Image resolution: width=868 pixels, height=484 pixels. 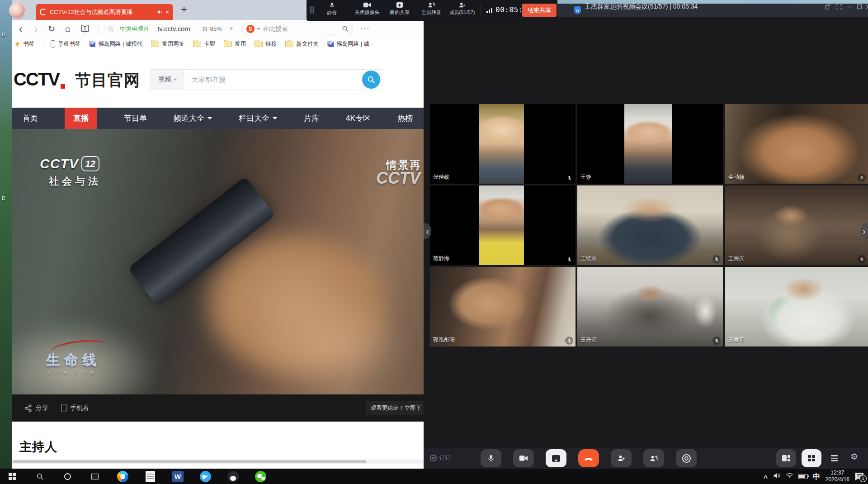 I want to click on participant-tile: 王君可, so click(x=797, y=307).